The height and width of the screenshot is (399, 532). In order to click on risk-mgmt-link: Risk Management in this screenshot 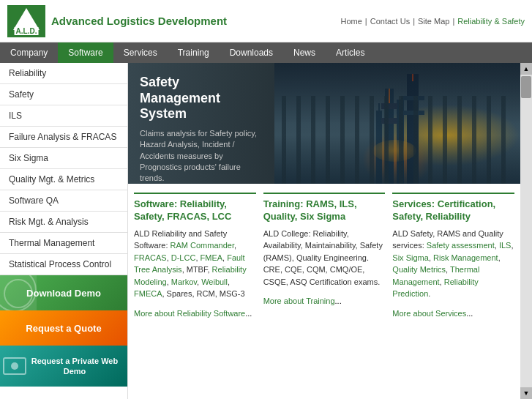, I will do `click(465, 258)`.